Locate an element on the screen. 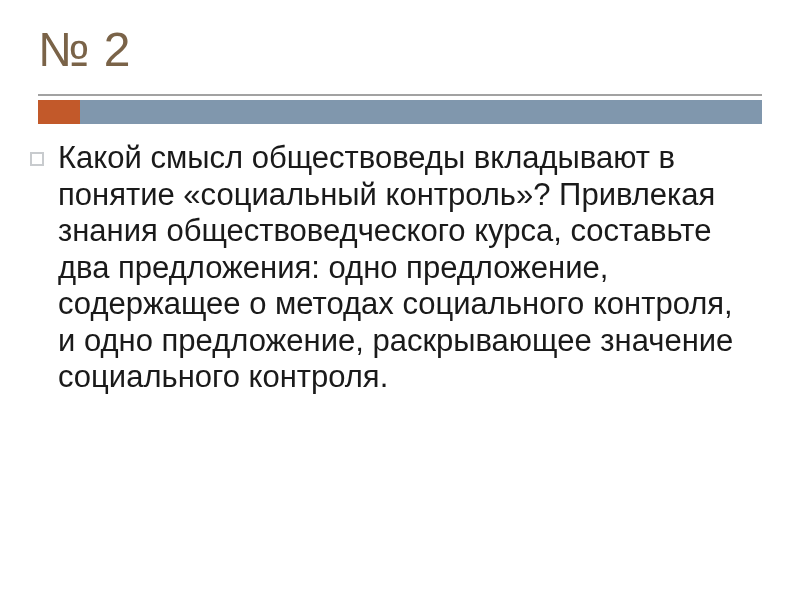  square-bullet-icon is located at coordinates (37, 159).